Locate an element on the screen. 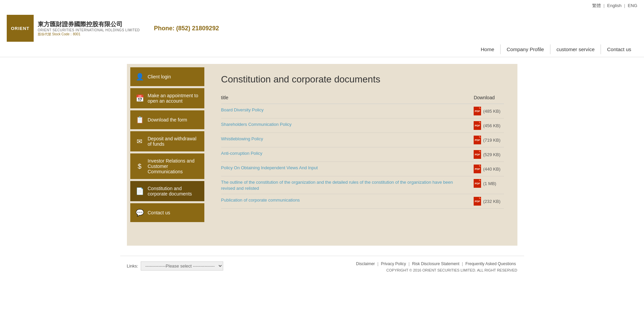  nav-customer-service: customer service is located at coordinates (576, 49).